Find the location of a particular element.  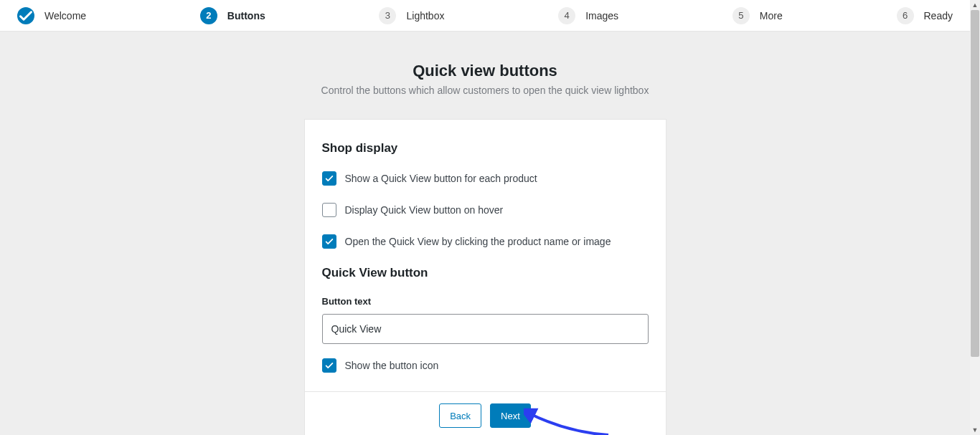

step-number-icon: 4 is located at coordinates (567, 16).